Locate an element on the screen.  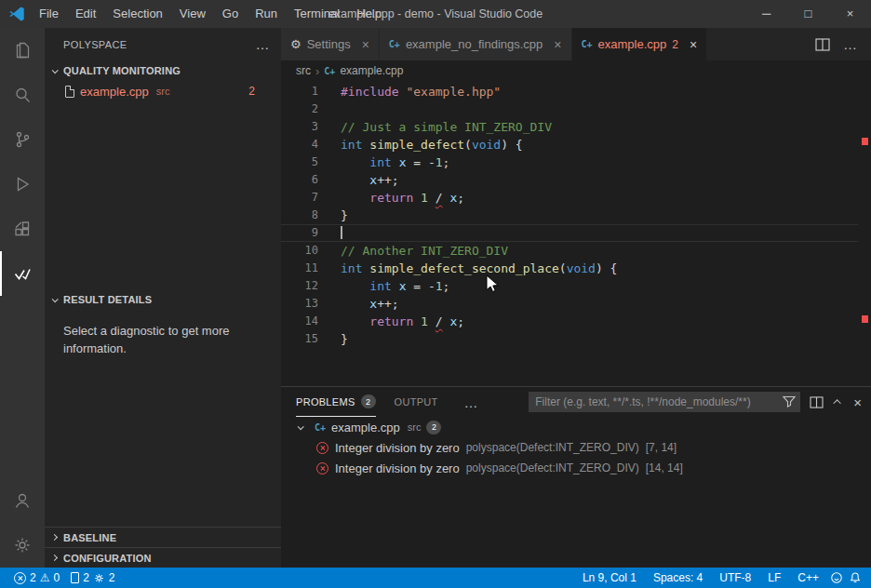
close-panel-icon: × is located at coordinates (858, 402).